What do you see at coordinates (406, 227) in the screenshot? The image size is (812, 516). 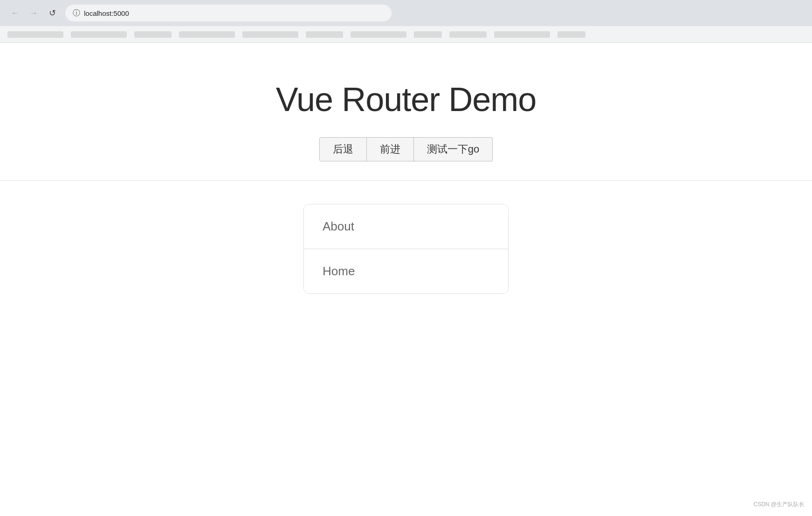 I see `about-nav-item: About` at bounding box center [406, 227].